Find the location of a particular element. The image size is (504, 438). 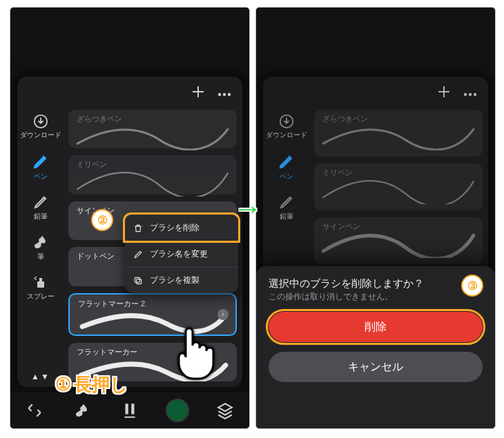

bottom-toolbar is located at coordinates (130, 410).